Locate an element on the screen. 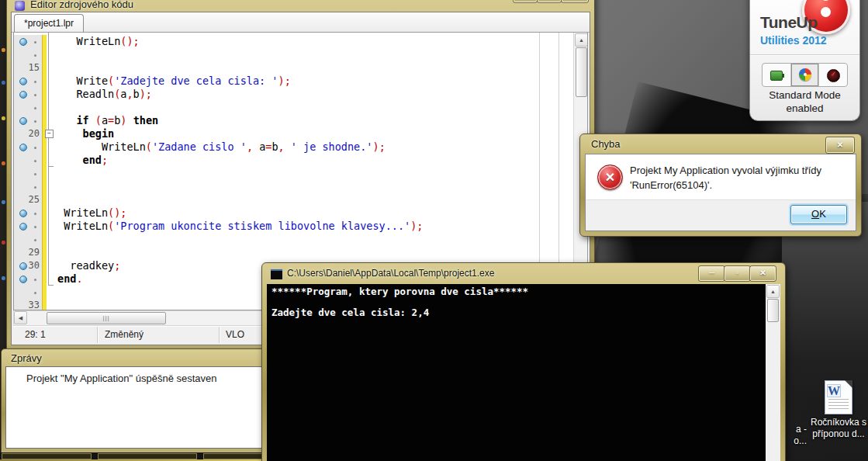  code-line: WriteLn(); is located at coordinates (293, 42).